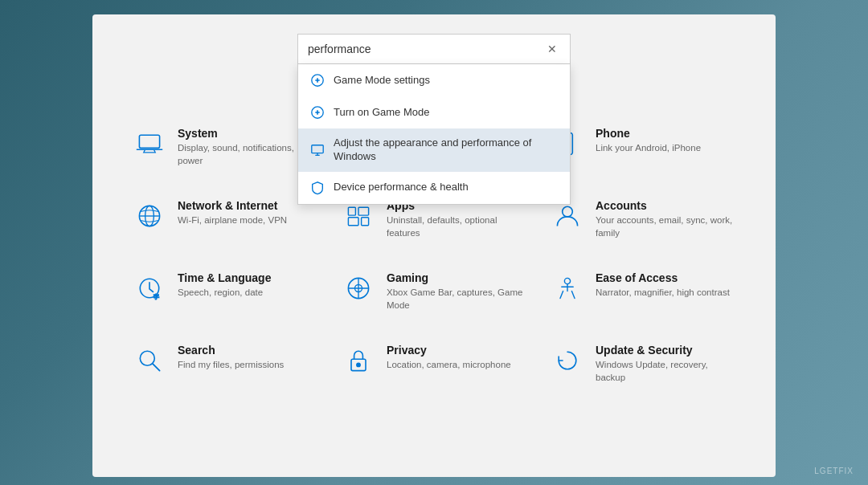 The width and height of the screenshot is (868, 485). Describe the element at coordinates (317, 150) in the screenshot. I see `display-icon` at that location.